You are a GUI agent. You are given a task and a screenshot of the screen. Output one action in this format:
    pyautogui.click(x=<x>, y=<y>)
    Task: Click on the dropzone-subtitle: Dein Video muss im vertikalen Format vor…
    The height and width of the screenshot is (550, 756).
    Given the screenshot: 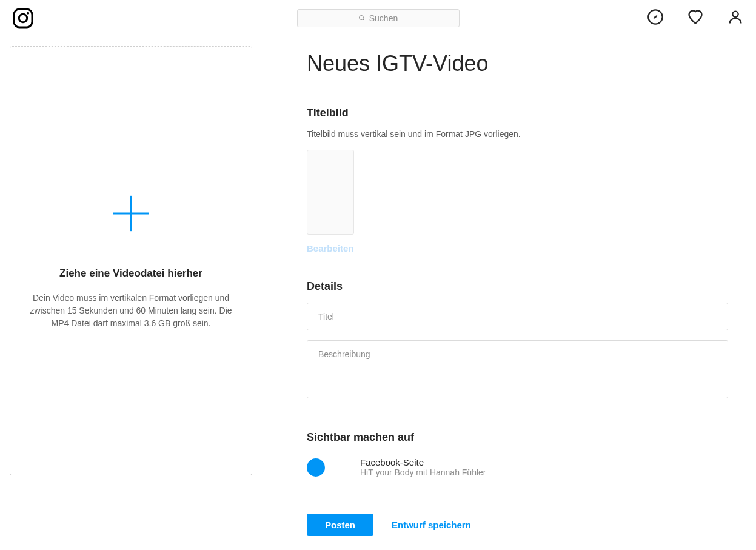 What is the action you would take?
    pyautogui.click(x=131, y=310)
    